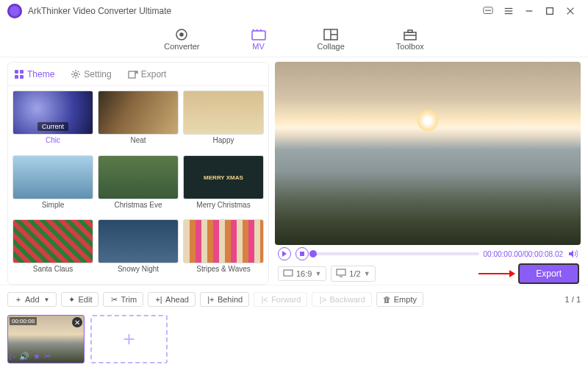 The width and height of the screenshot is (588, 373). I want to click on clip-item: 00:00:08 ✕ ▷ 🔊 ★ ✂, so click(46, 339).